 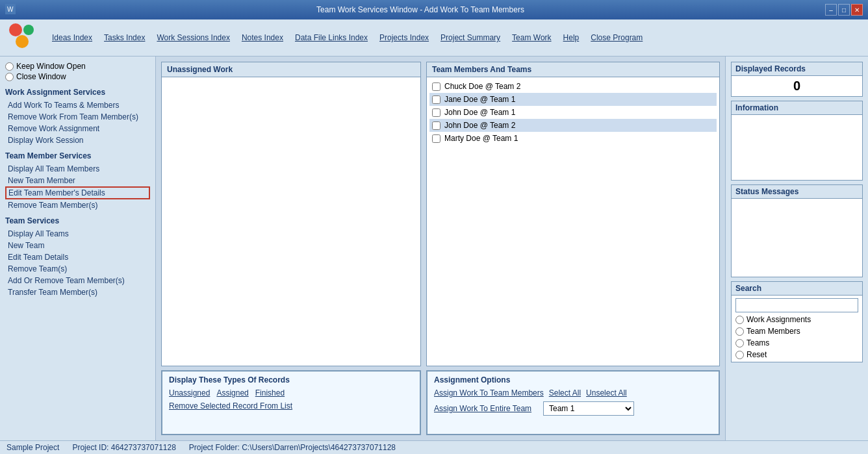 What do you see at coordinates (78, 257) in the screenshot?
I see `sidebar-edit-team-details: Edit Team Details` at bounding box center [78, 257].